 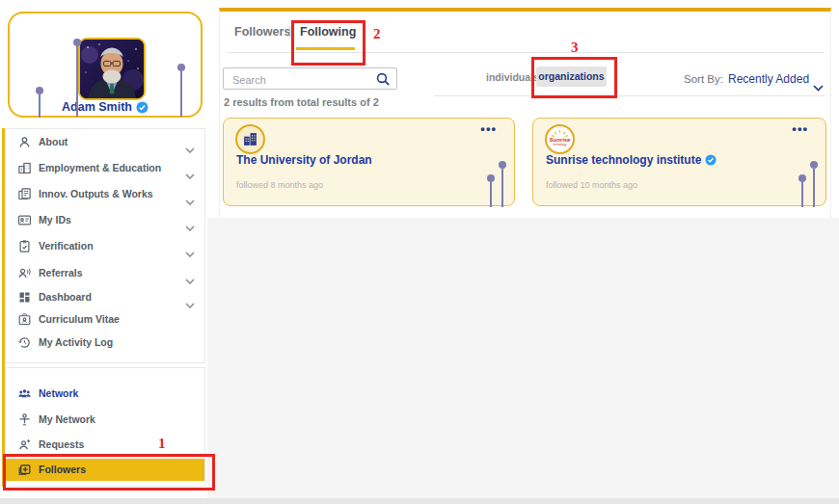 I want to click on sidebar-item-label: My IDs, so click(x=55, y=220).